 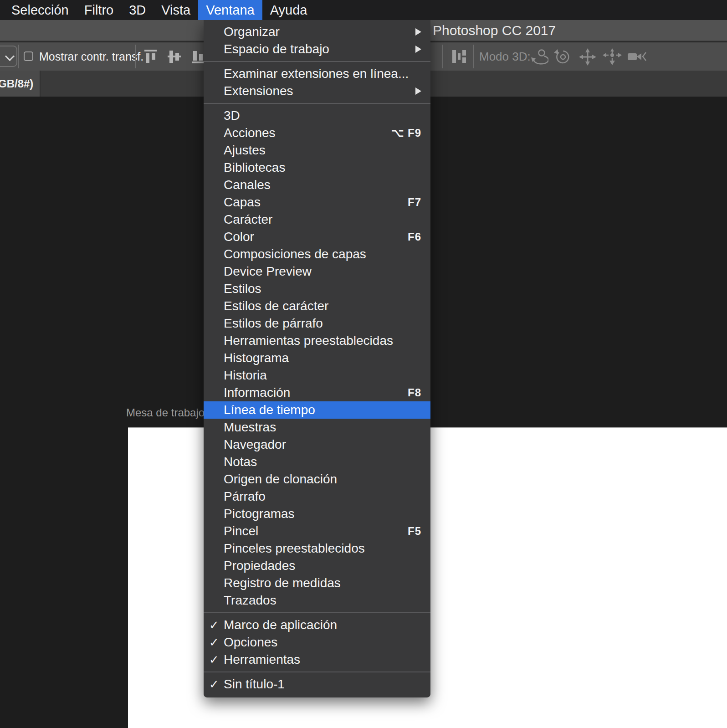 What do you see at coordinates (317, 600) in the screenshot?
I see `menu-item-trazados: Trazados` at bounding box center [317, 600].